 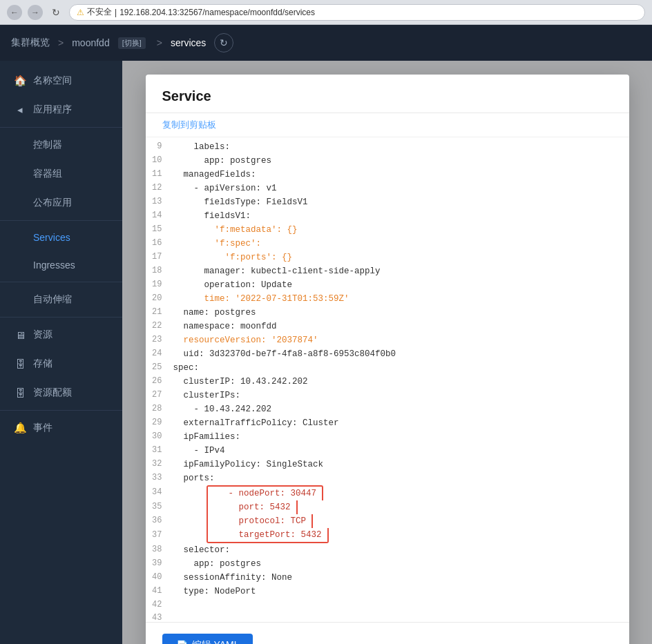 I want to click on sidebar-label-controllers: 控制器, so click(x=48, y=145).